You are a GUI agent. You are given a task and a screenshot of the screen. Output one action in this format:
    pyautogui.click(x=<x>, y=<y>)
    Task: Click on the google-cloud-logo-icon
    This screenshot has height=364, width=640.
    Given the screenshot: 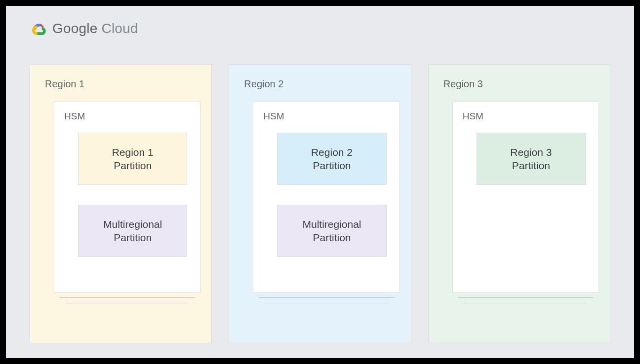 What is the action you would take?
    pyautogui.click(x=39, y=29)
    